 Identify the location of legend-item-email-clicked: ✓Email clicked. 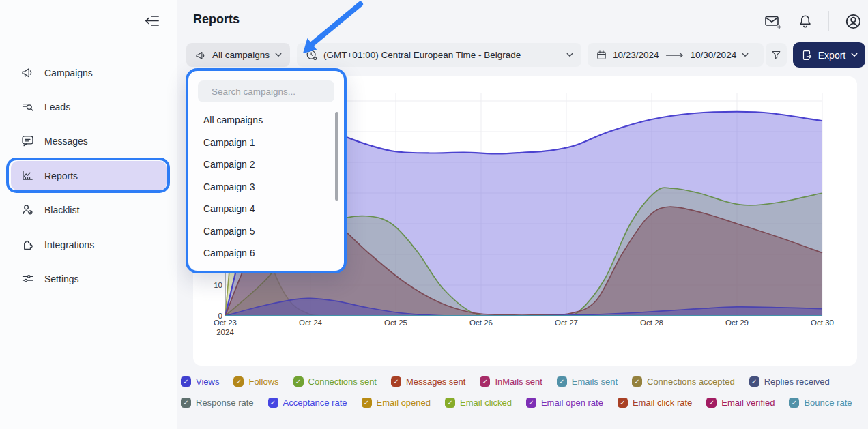
(478, 402).